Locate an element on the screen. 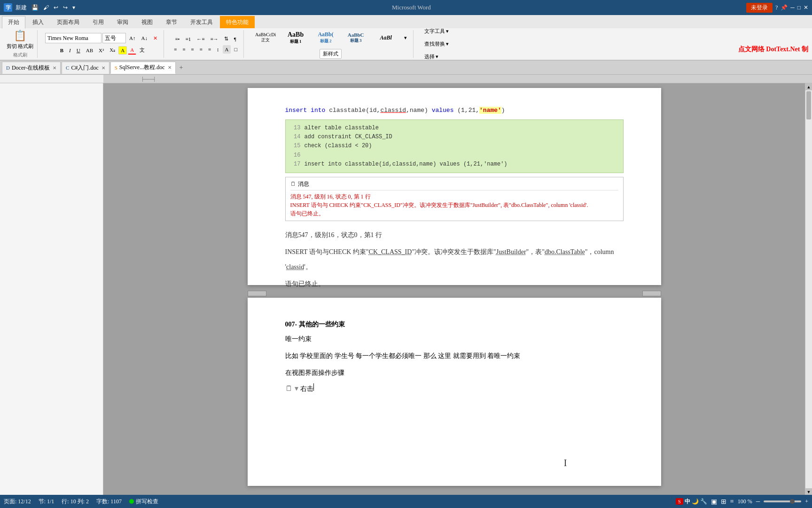 The width and height of the screenshot is (812, 508). align-right-btn: ≡ is located at coordinates (192, 49).